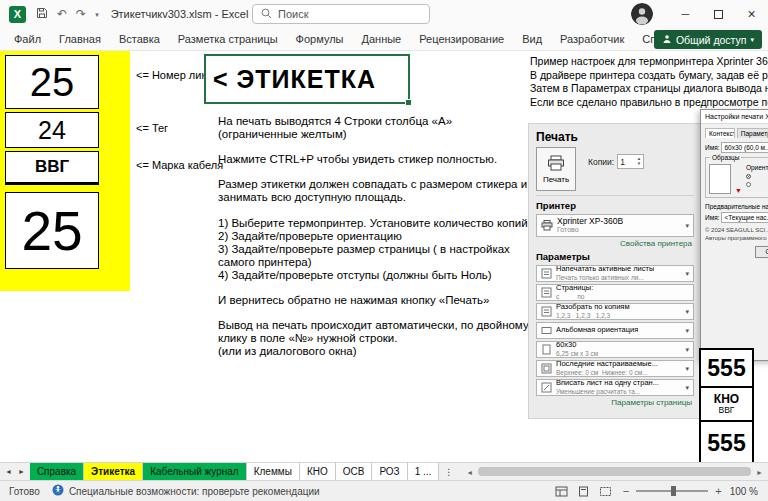 This screenshot has width=768, height=501. What do you see at coordinates (584, 491) in the screenshot?
I see `page-layout-view-button` at bounding box center [584, 491].